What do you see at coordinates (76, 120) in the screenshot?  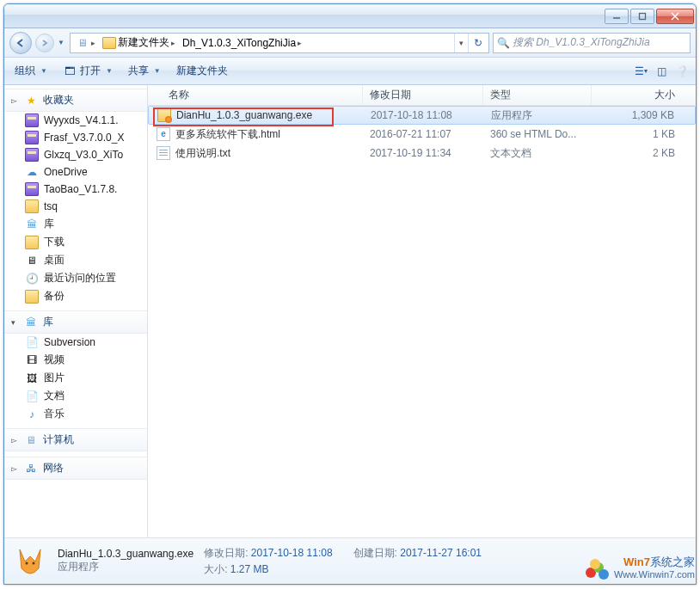 I see `sidebar-item: Wyyxds_V4.1.1.` at bounding box center [76, 120].